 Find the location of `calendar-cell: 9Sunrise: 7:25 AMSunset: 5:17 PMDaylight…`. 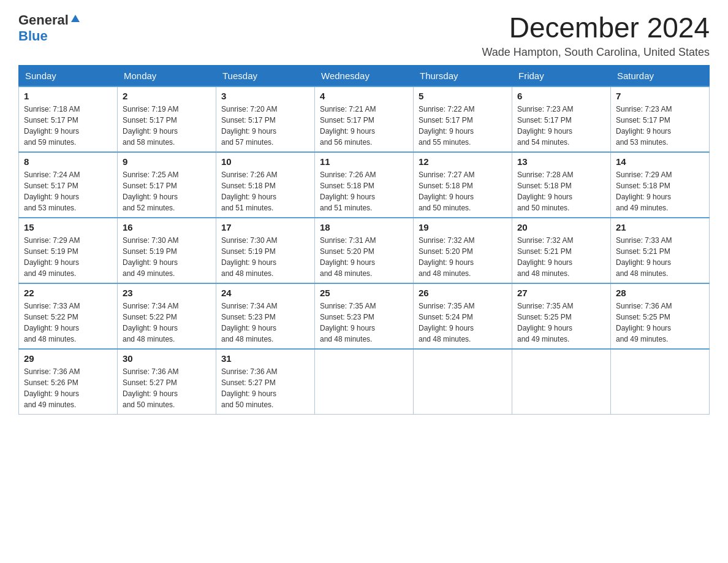

calendar-cell: 9Sunrise: 7:25 AMSunset: 5:17 PMDaylight… is located at coordinates (167, 185).